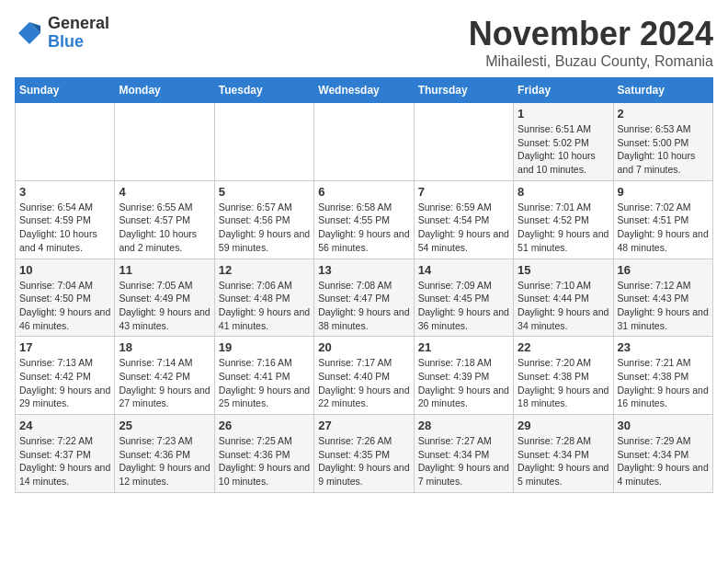  I want to click on day-info: Sunrise: 7:28 AM Sunset: 4:34 PM Dayligh…, so click(563, 462).